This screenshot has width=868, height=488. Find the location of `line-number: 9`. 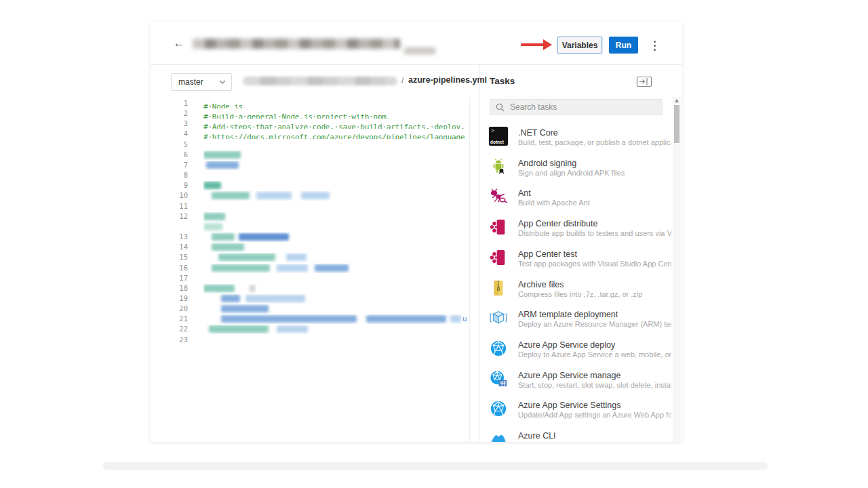

line-number: 9 is located at coordinates (170, 185).